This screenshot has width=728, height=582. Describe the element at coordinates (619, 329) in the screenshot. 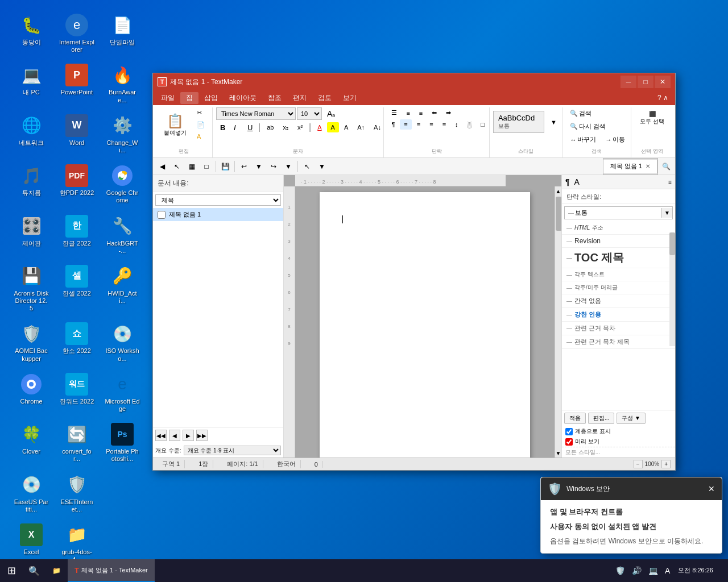

I see `style-item-related: — 관련 근거 목차` at that location.